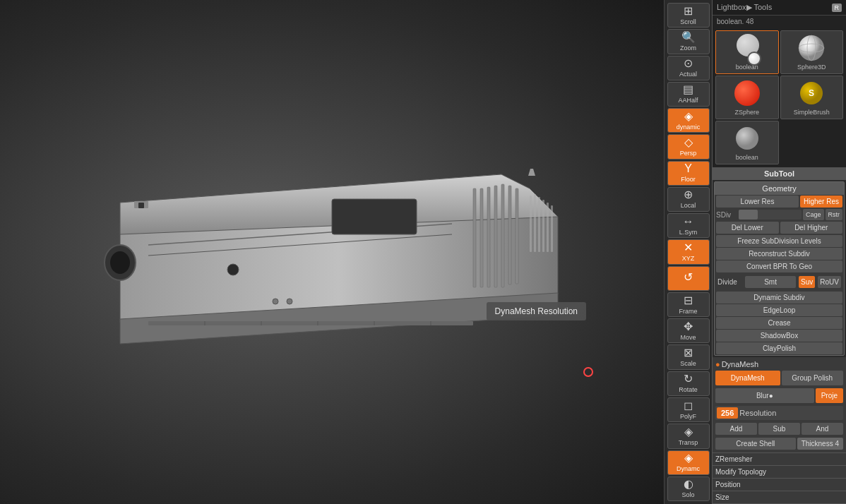 The height and width of the screenshot is (504, 846). What do you see at coordinates (780, 323) in the screenshot?
I see `crease-button: Crease` at bounding box center [780, 323].